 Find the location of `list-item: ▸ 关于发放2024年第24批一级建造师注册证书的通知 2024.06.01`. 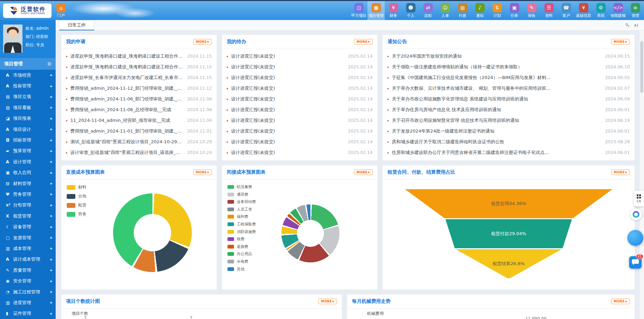

list-item: ▸ 关于发放2024年第24批一级建造师注册证书的通知 2024.06.01 is located at coordinates (509, 131).